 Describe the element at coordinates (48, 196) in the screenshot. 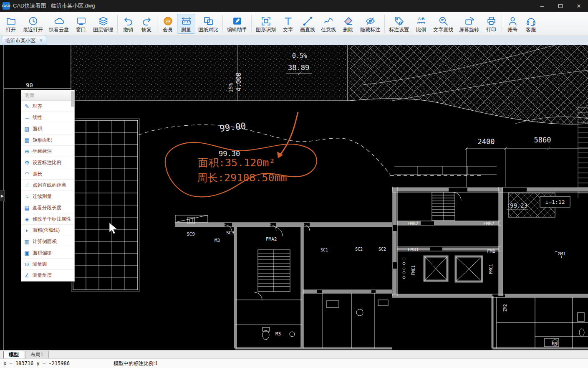

I see `measure-item-continuous: ≈连续测量` at that location.